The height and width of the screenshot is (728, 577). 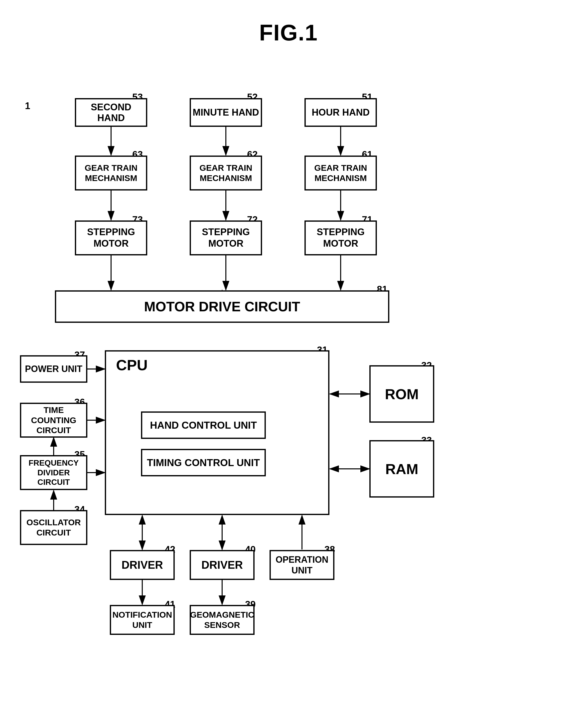 What do you see at coordinates (402, 469) in the screenshot?
I see `ram-label: RAM` at bounding box center [402, 469].